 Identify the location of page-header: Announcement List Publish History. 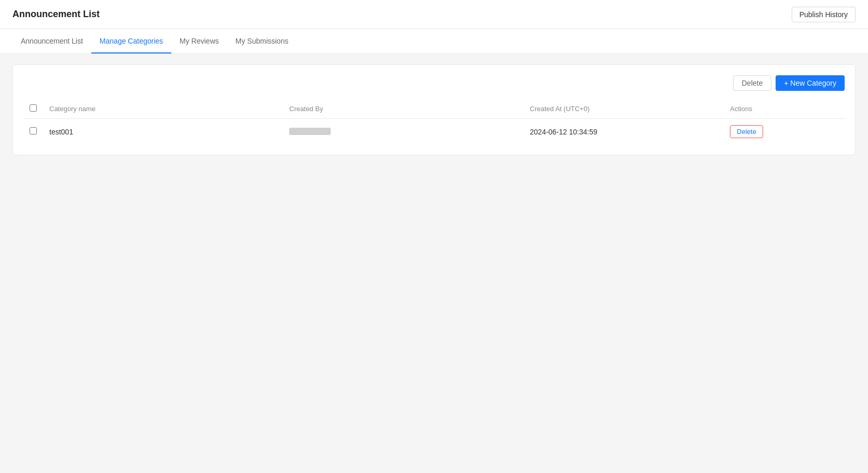
(434, 15).